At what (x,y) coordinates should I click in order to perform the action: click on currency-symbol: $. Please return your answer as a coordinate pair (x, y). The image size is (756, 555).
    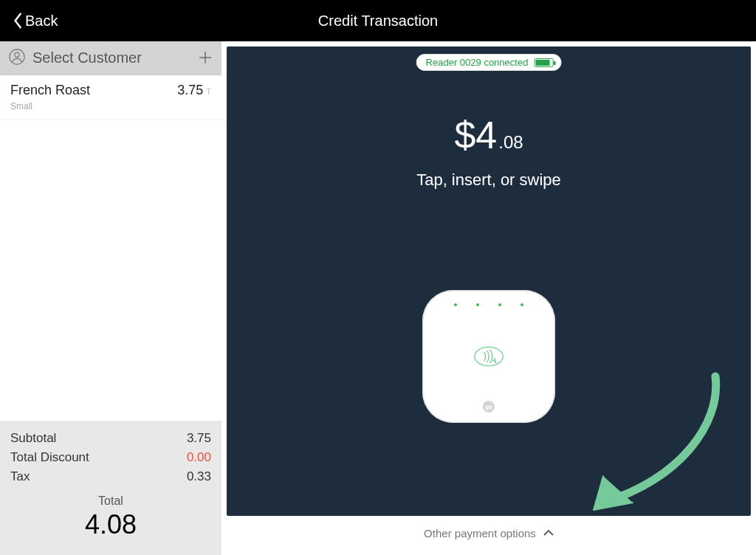
    Looking at the image, I should click on (465, 135).